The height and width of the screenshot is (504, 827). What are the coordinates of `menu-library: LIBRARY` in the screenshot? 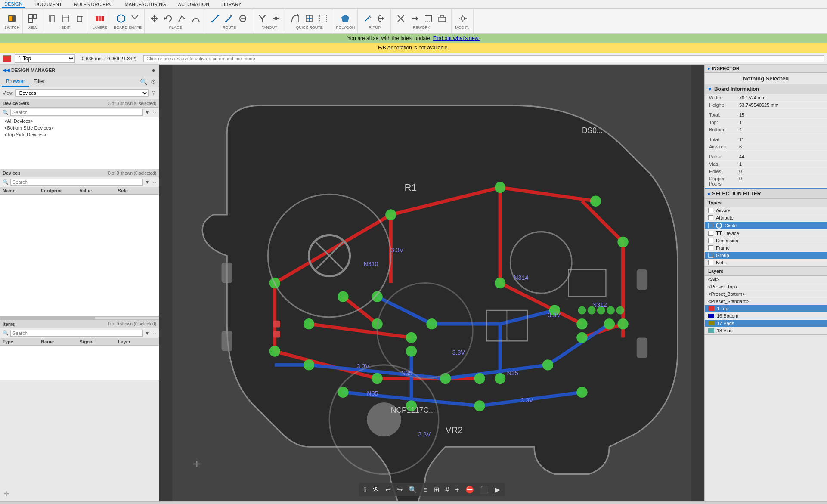 It's located at (232, 4).